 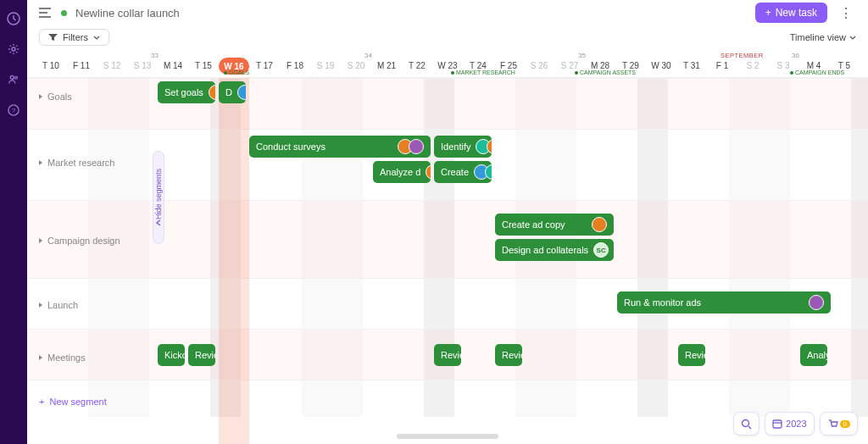 What do you see at coordinates (483, 73) in the screenshot?
I see `milestone-market-research: MARKET RESEARCH` at bounding box center [483, 73].